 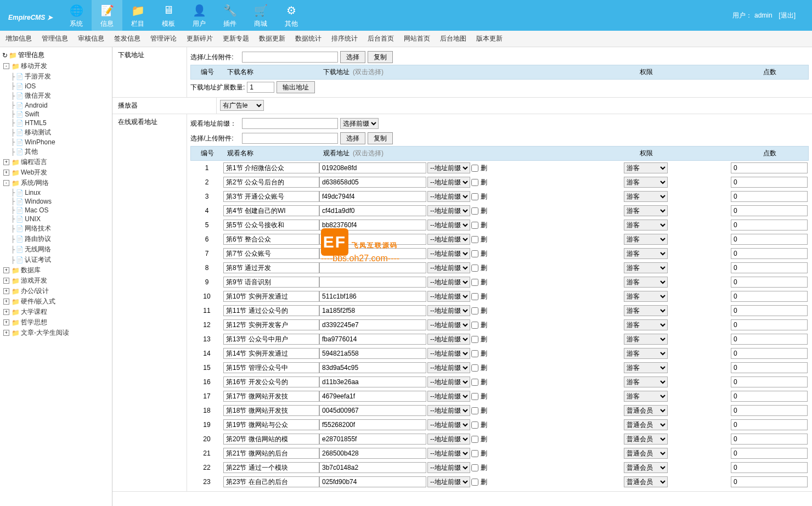 I want to click on tree-item: +📁大学课程, so click(x=56, y=312).